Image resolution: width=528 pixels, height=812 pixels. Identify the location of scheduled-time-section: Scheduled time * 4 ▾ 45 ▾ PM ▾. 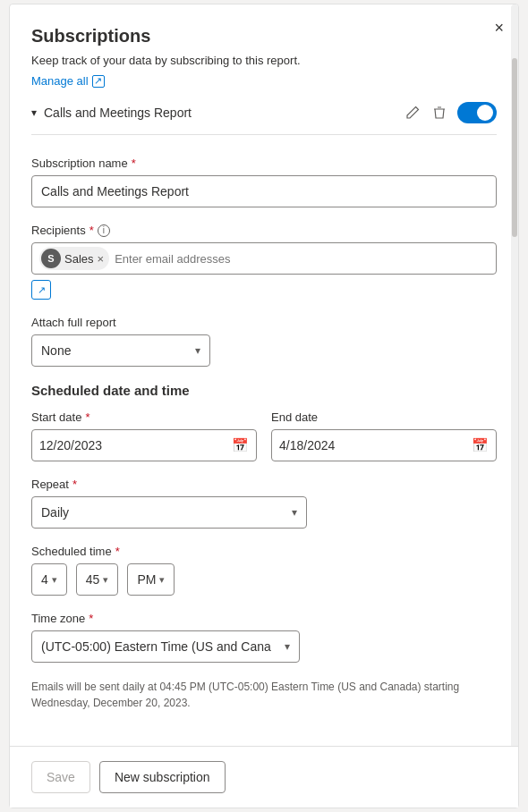
(264, 571).